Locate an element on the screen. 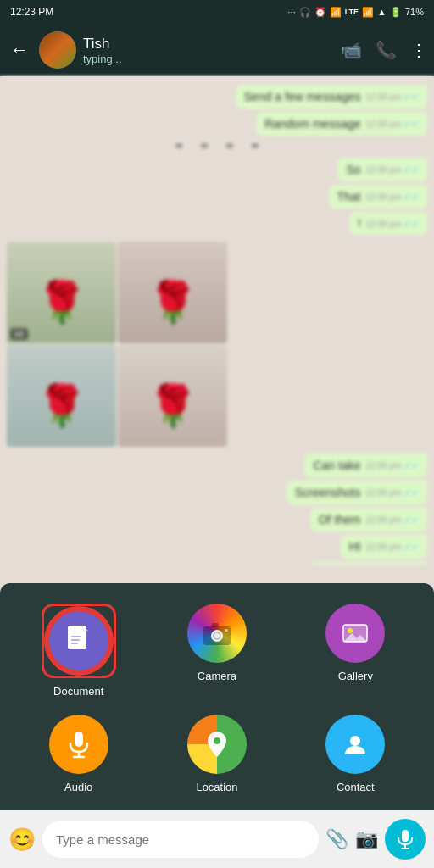 This screenshot has width=434, height=868. attachment-button: 📎 is located at coordinates (337, 839).